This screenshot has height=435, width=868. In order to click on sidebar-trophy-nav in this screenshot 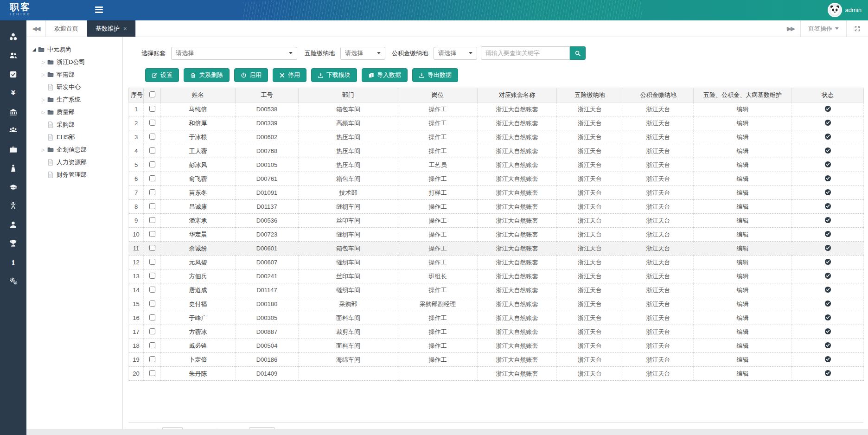, I will do `click(13, 243)`.